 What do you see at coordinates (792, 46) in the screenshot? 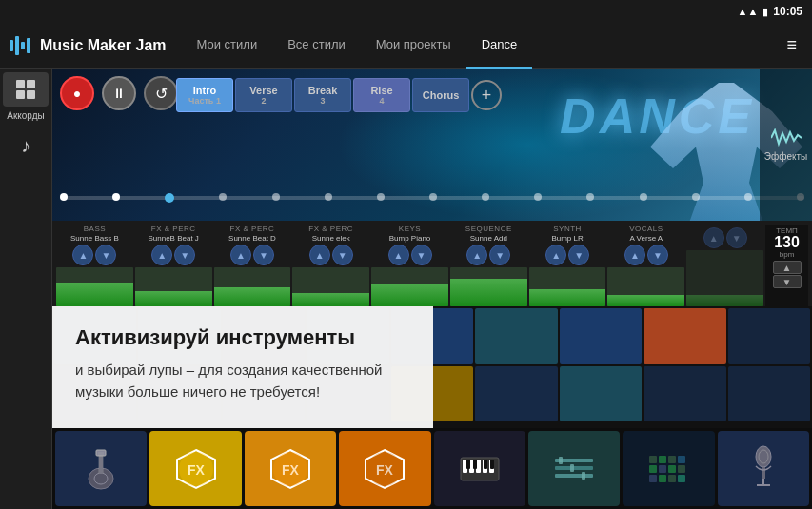
I see `menu-icon: ≡` at bounding box center [792, 46].